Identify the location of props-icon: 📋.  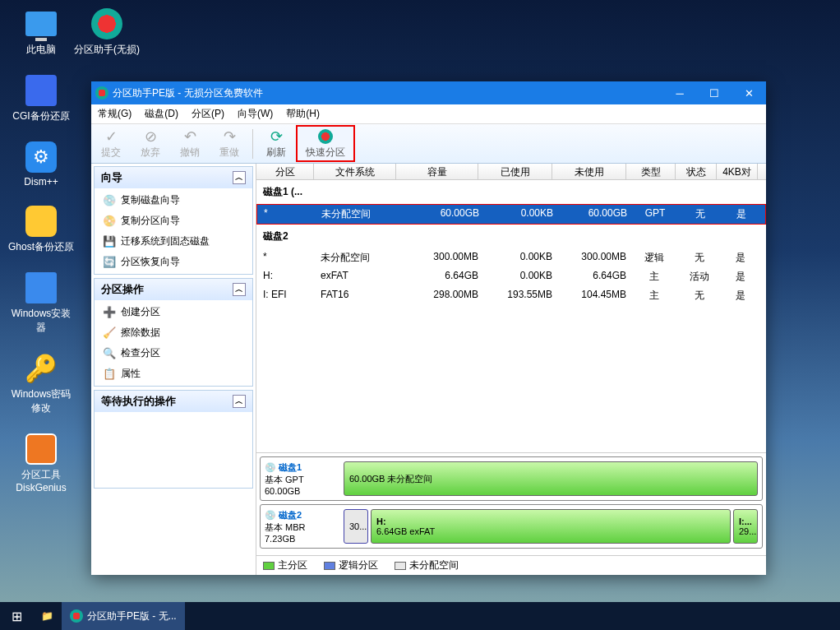
(109, 374).